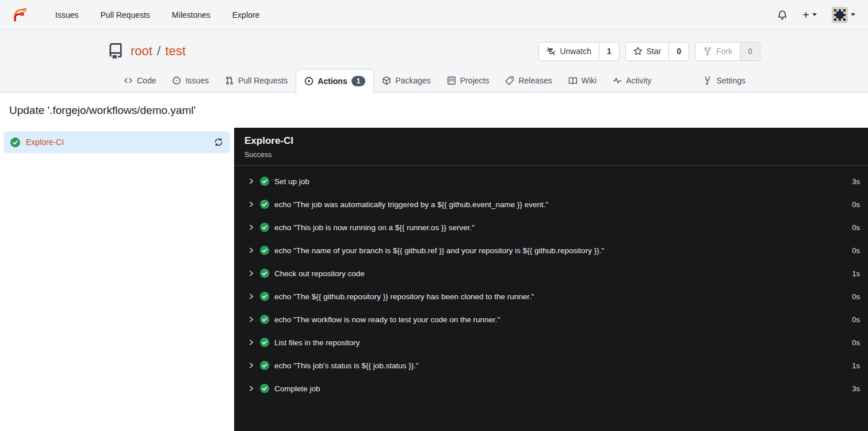 This screenshot has width=868, height=431. I want to click on star-button: Star 0, so click(657, 52).